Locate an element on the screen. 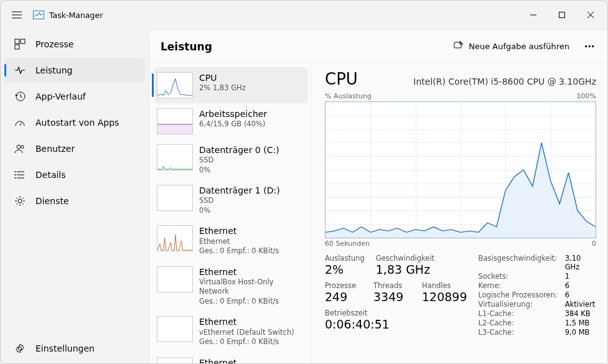 This screenshot has width=608, height=364. gauge-icon is located at coordinates (20, 123).